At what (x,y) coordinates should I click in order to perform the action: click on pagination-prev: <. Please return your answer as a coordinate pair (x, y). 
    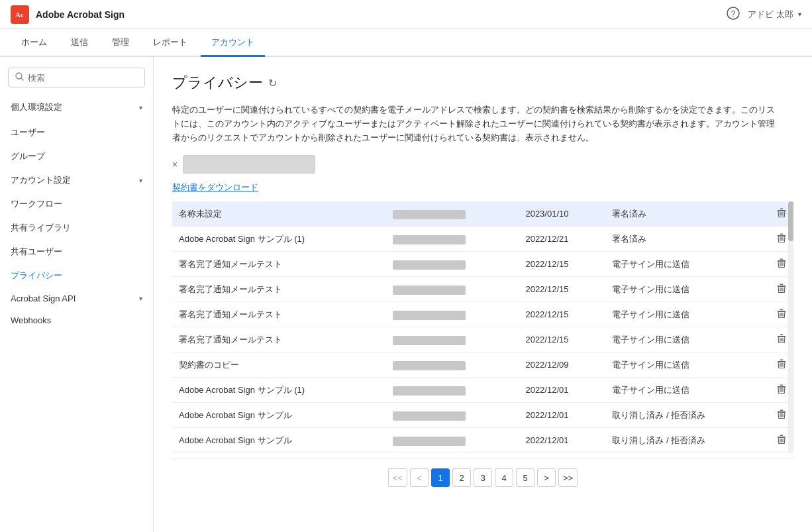
    Looking at the image, I should click on (419, 478).